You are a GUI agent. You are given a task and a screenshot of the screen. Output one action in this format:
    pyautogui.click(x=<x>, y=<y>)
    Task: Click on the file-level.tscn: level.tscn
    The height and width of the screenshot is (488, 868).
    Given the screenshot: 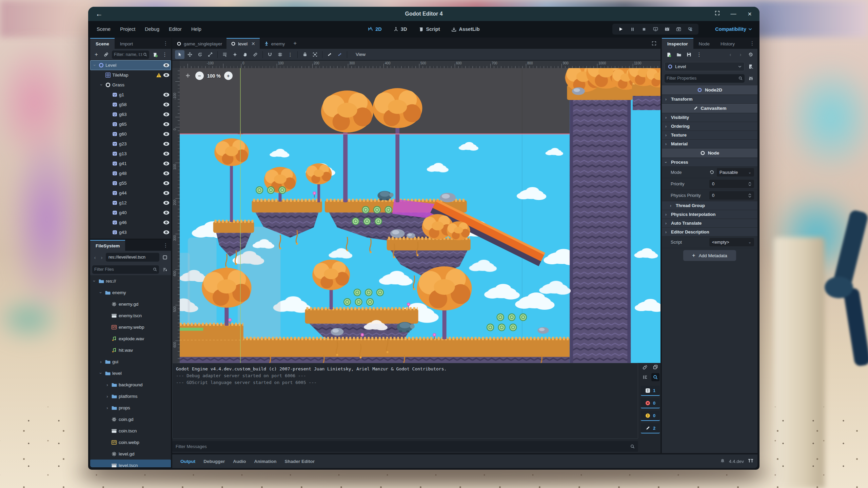 What is the action you would take?
    pyautogui.click(x=131, y=464)
    